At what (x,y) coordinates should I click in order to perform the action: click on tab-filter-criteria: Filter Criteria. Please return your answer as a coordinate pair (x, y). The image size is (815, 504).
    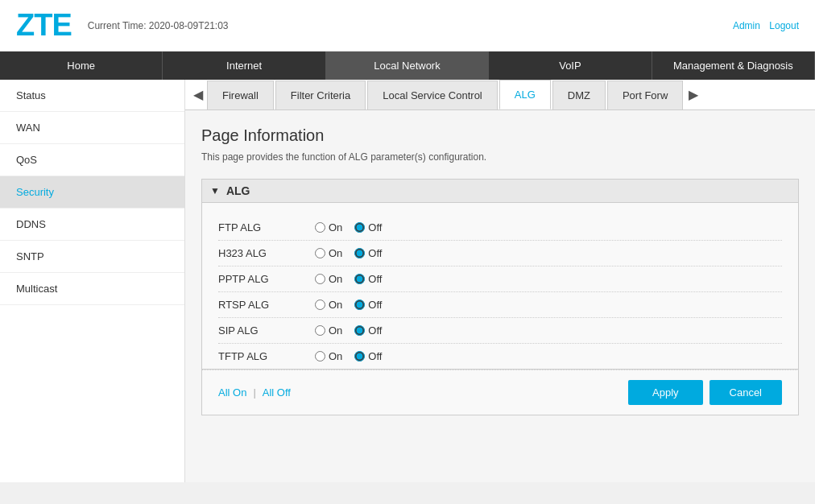
    Looking at the image, I should click on (321, 95).